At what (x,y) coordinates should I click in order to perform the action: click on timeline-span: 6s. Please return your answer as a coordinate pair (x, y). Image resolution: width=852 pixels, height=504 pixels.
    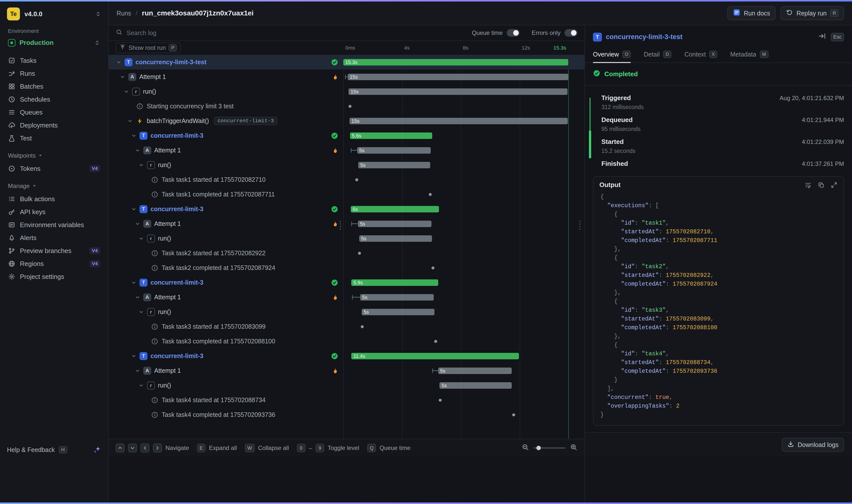
    Looking at the image, I should click on (395, 209).